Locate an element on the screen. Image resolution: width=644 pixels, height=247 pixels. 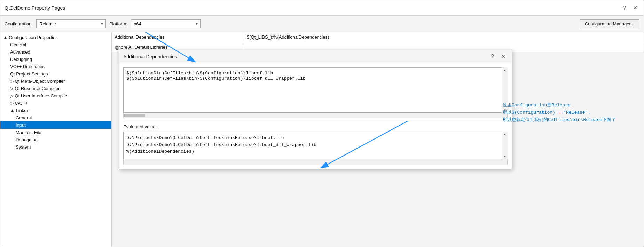
eval-vscroll-down-icon: ▼ is located at coordinates (505, 157).